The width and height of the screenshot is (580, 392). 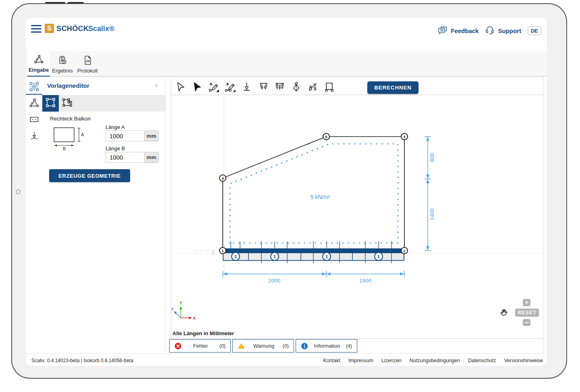 What do you see at coordinates (102, 29) in the screenshot?
I see `product-name: Scalix®` at bounding box center [102, 29].